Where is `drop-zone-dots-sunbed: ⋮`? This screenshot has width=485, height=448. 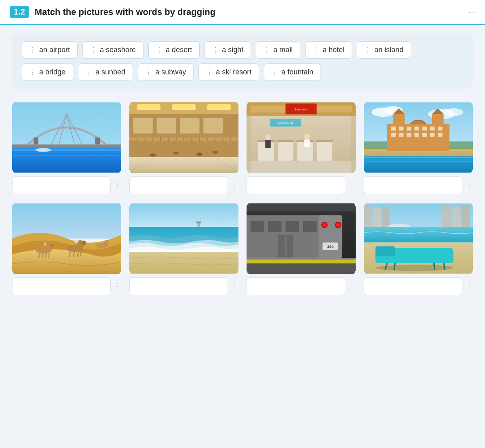 drop-zone-dots-sunbed: ⋮ is located at coordinates (469, 286).